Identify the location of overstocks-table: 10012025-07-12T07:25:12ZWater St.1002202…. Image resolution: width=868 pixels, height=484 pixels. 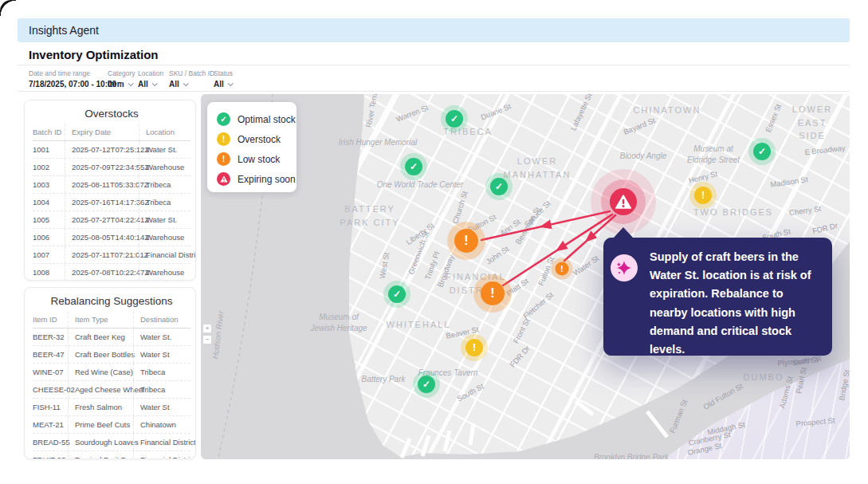
(112, 211).